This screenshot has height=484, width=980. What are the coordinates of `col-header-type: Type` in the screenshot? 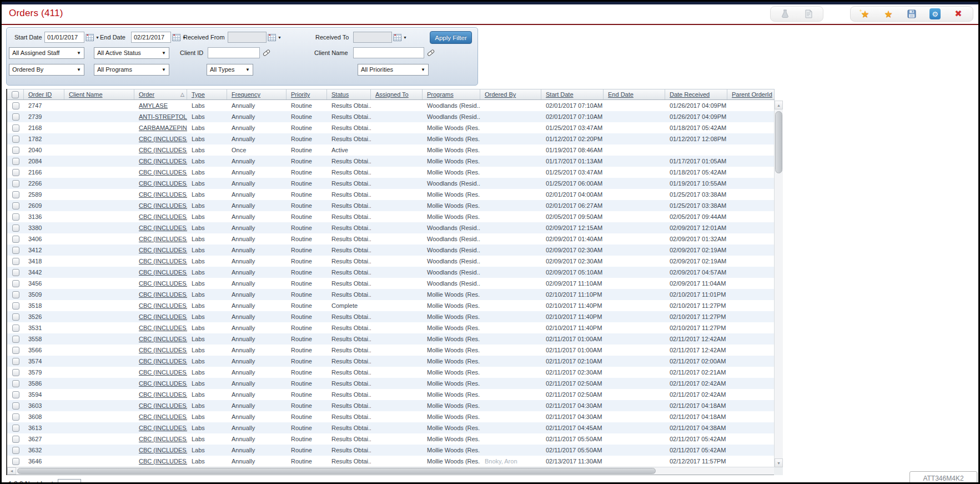 It's located at (207, 94).